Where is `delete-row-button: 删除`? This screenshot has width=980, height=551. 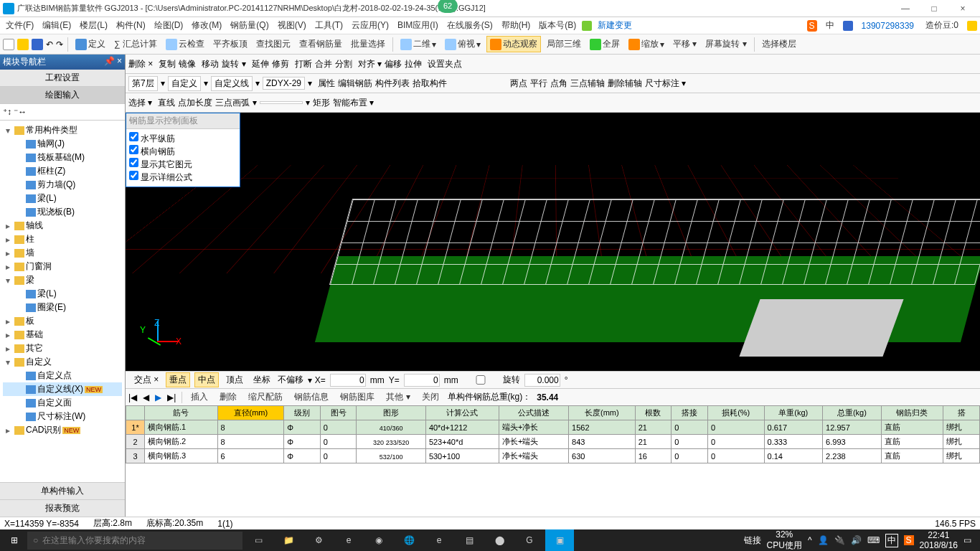 delete-row-button: 删除 is located at coordinates (228, 397).